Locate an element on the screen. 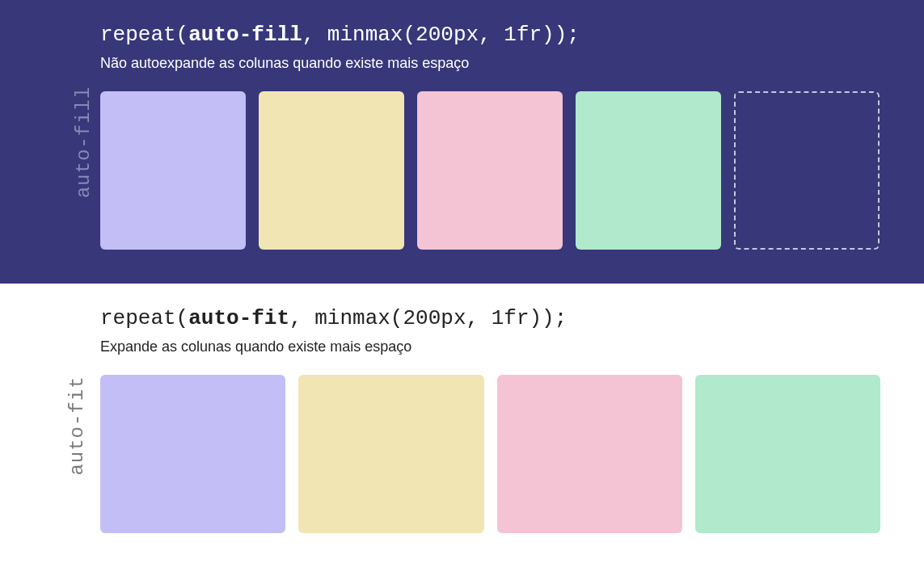  grid-ghost-column is located at coordinates (807, 170).